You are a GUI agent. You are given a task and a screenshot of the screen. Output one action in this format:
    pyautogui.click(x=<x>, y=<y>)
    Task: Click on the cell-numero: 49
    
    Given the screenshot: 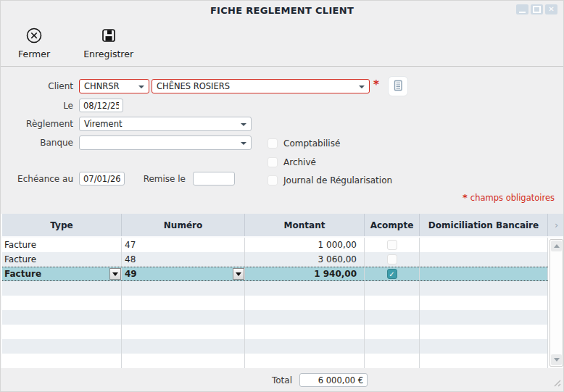 What is the action you would take?
    pyautogui.click(x=183, y=274)
    